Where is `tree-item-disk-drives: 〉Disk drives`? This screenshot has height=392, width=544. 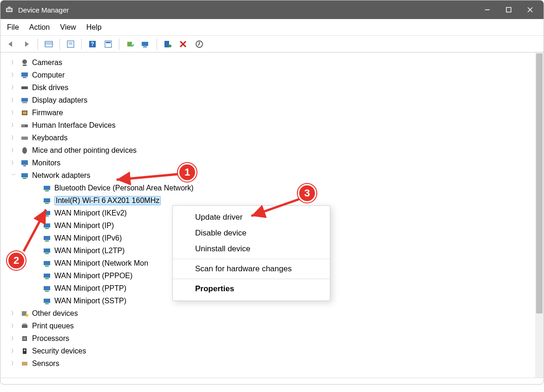
tree-item-disk-drives: 〉Disk drives is located at coordinates (268, 87).